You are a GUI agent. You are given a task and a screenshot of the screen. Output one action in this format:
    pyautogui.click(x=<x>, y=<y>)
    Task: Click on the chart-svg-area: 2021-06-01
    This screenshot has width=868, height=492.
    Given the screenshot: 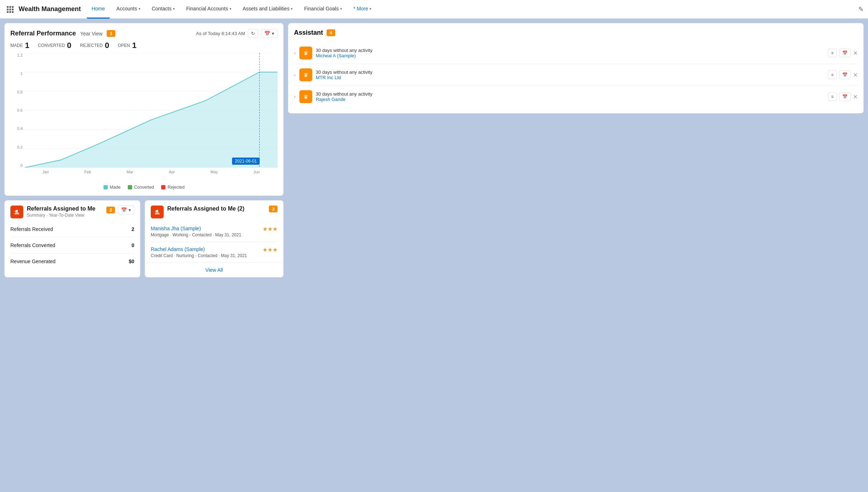 What is the action you would take?
    pyautogui.click(x=151, y=110)
    